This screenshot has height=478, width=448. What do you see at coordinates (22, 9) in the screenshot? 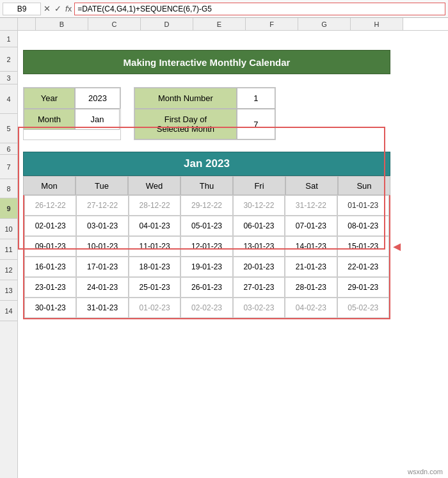
I see `cell-reference: B9` at bounding box center [22, 9].